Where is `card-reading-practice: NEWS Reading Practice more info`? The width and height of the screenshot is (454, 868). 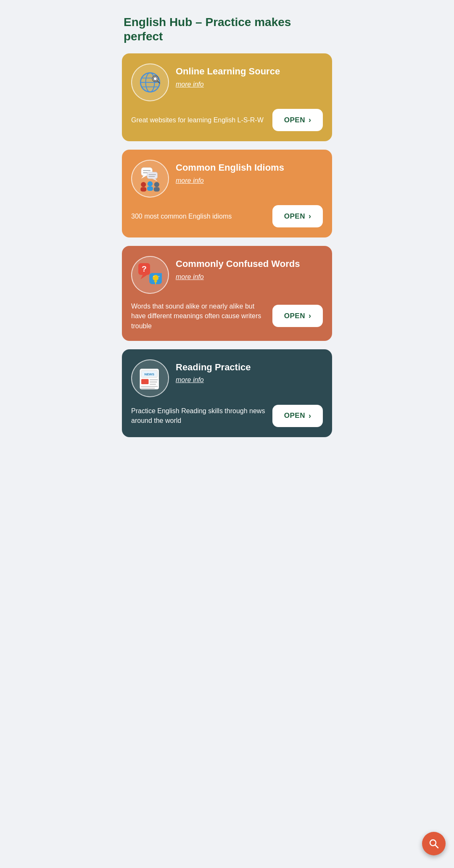 card-reading-practice: NEWS Reading Practice more info is located at coordinates (227, 393).